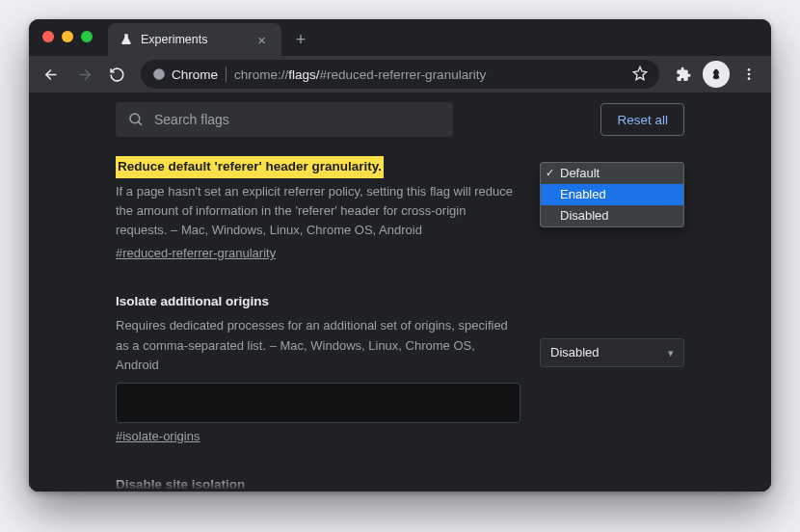  I want to click on fade-overlay, so click(400, 483).